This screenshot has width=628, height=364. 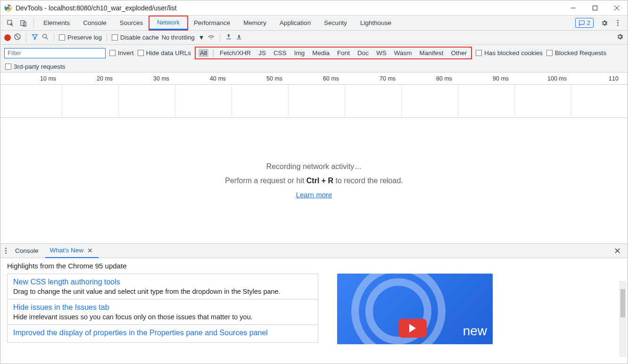 I want to click on tick-label: 110, so click(x=614, y=79).